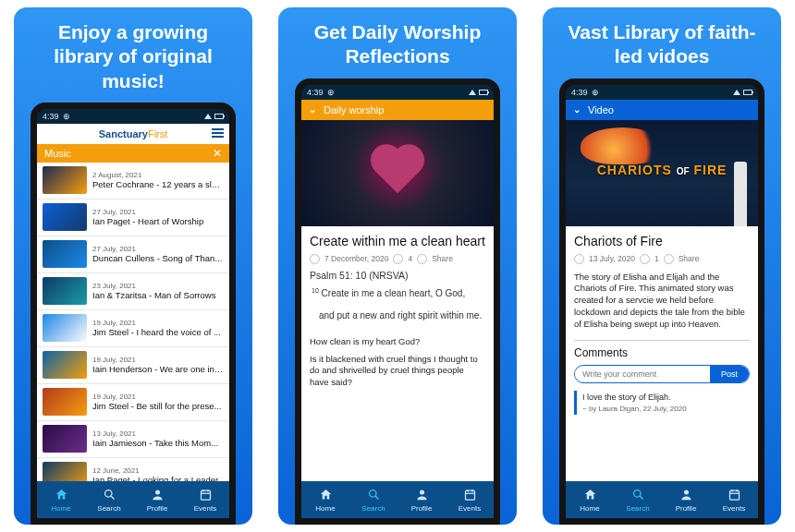 This screenshot has height=532, width=795. I want to click on comment-box: Post, so click(662, 374).